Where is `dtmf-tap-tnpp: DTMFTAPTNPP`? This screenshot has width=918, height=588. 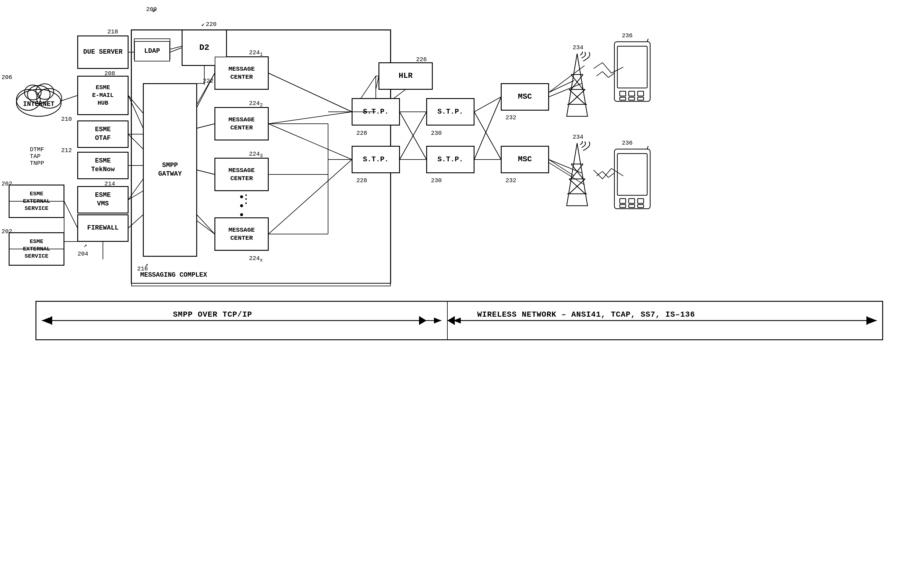 dtmf-tap-tnpp: DTMFTAPTNPP is located at coordinates (37, 157).